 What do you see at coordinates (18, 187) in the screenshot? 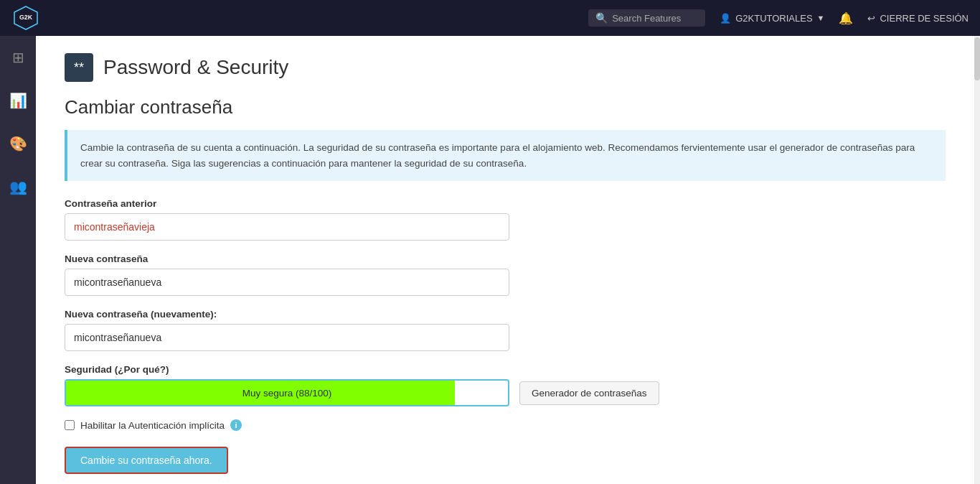
I see `sidebar-item-users: 👥` at bounding box center [18, 187].